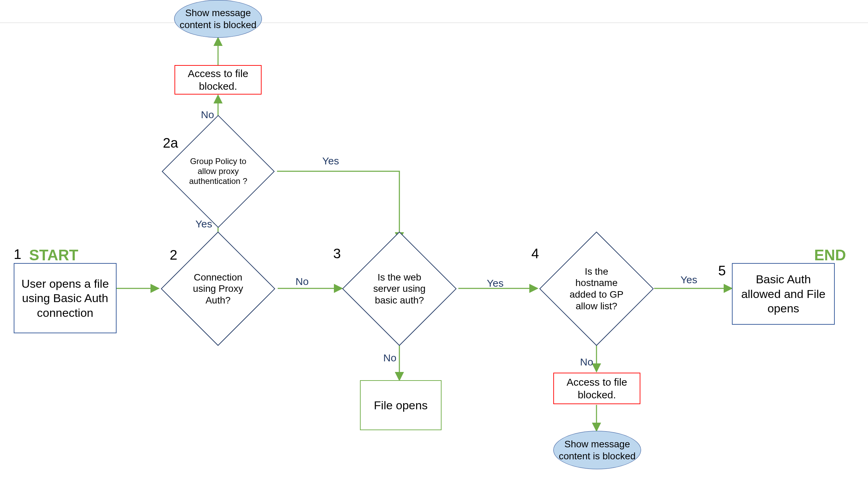  Describe the element at coordinates (218, 171) in the screenshot. I see `node-2a-group-policy: Group Policy to allow proxy authenticati…` at that location.